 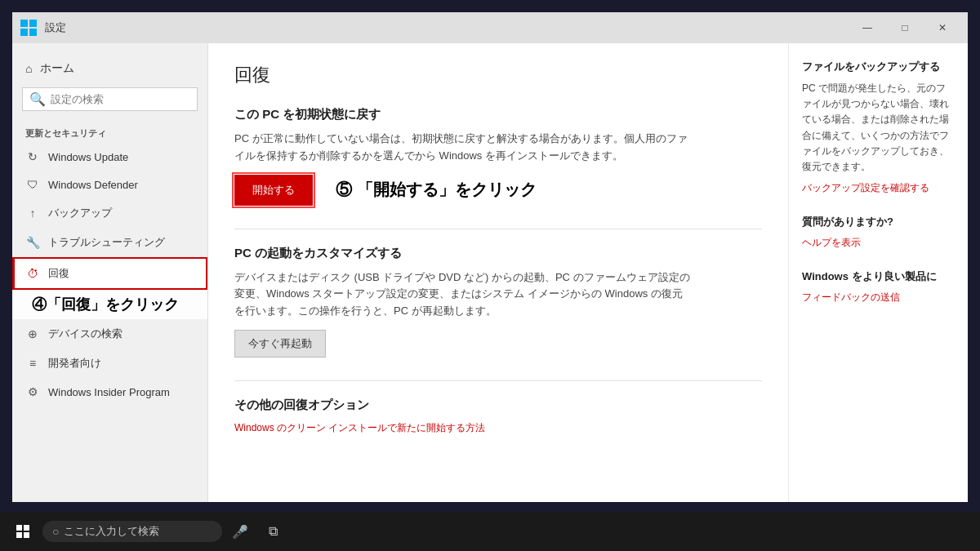 What do you see at coordinates (498, 75) in the screenshot?
I see `page-title: 回復` at bounding box center [498, 75].